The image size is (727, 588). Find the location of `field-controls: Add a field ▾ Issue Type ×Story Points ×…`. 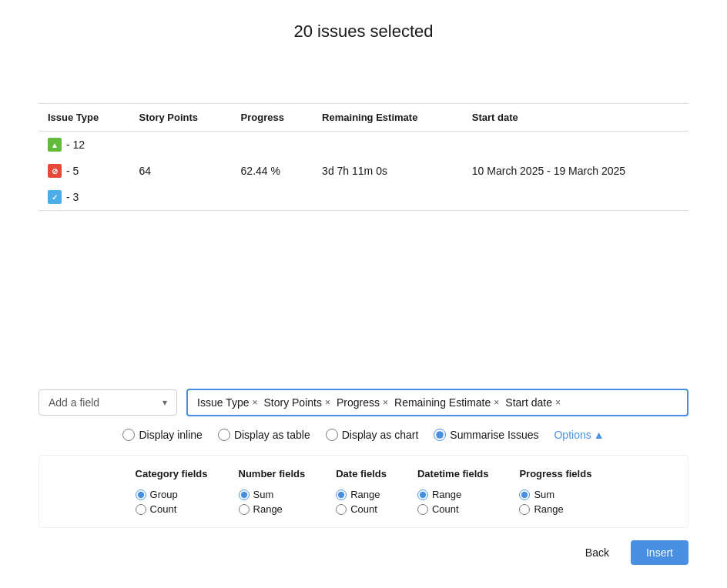

field-controls: Add a field ▾ Issue Type ×Story Points ×… is located at coordinates (364, 403).